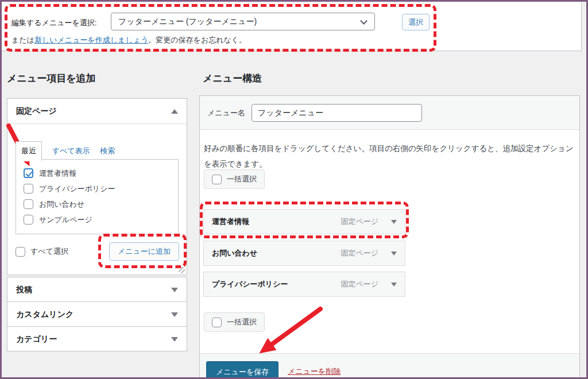 This screenshot has height=379, width=588. Describe the element at coordinates (97, 173) in the screenshot. I see `page-option-row: 運営者情報` at that location.